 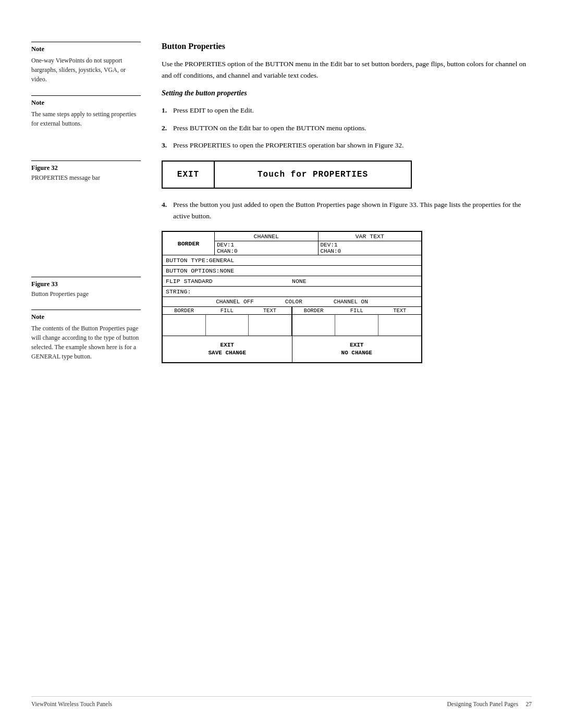 What do you see at coordinates (347, 70) in the screenshot?
I see `body-text: Use the PROPERTIES option of the BUTTON …` at bounding box center [347, 70].